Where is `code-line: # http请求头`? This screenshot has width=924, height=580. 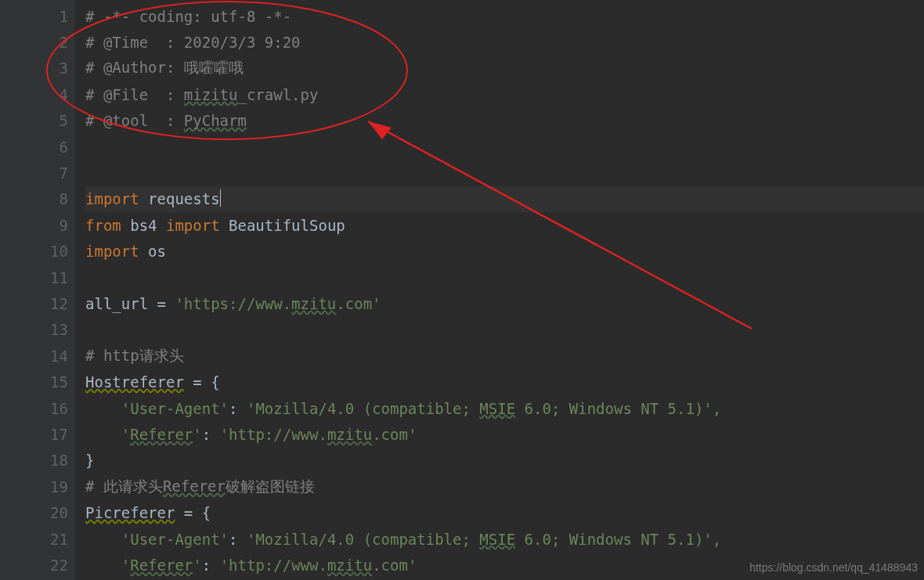
code-line: # http请求头 is located at coordinates (504, 355).